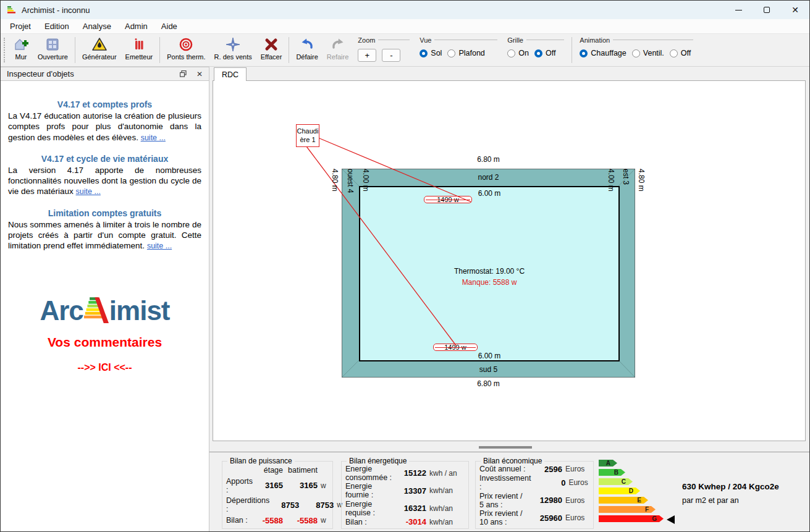  Describe the element at coordinates (277, 495) in the screenshot. I see `power-balance-box: Bilan de puissance étage batiment Apport…` at that location.